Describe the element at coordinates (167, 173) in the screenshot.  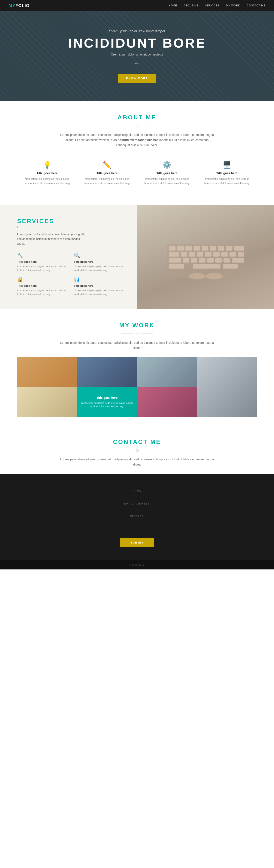
I see `about-card-2-title: Title goes here` at that location.